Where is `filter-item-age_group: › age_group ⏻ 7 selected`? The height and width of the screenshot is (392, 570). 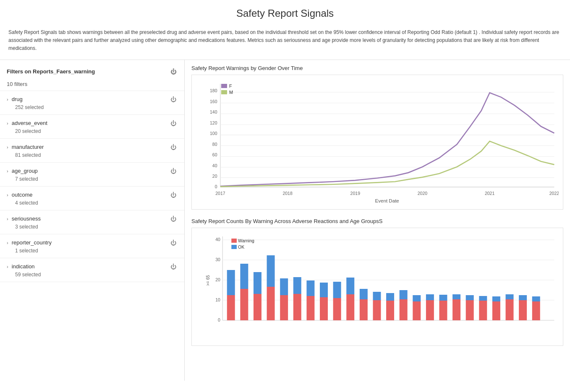 filter-item-age_group: › age_group ⏻ 7 selected is located at coordinates (92, 174).